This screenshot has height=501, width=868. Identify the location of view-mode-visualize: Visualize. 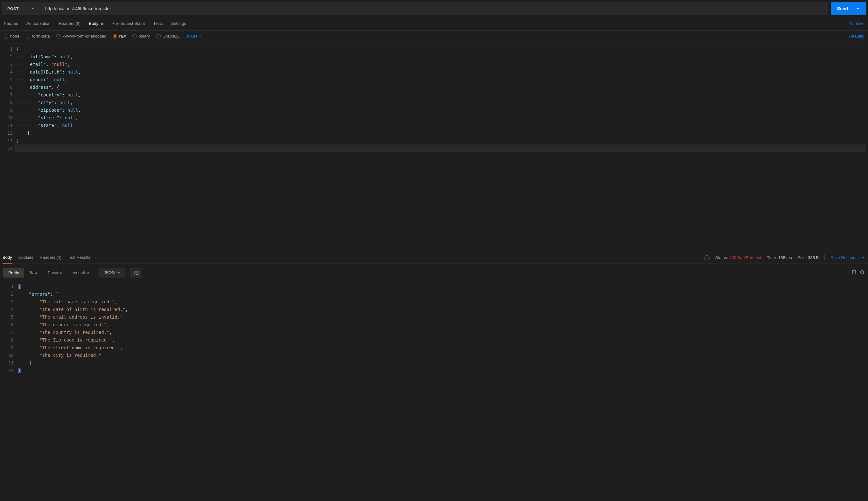
(81, 273).